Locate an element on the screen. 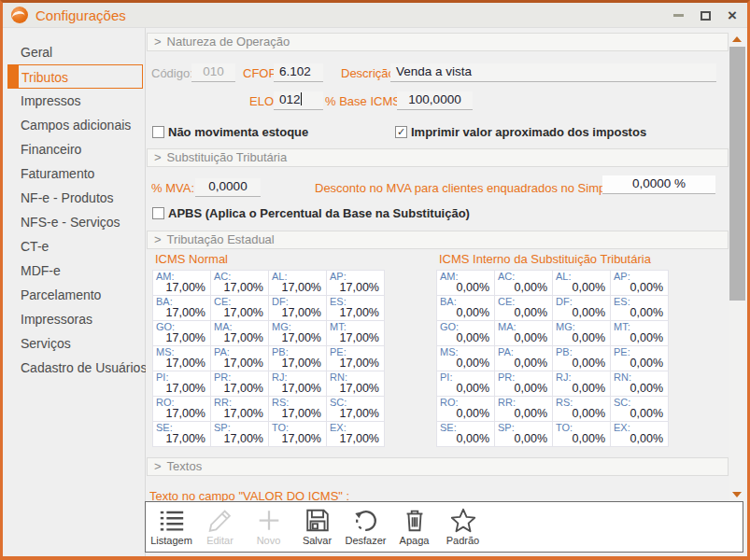 This screenshot has width=750, height=560. maximize-button is located at coordinates (705, 16).